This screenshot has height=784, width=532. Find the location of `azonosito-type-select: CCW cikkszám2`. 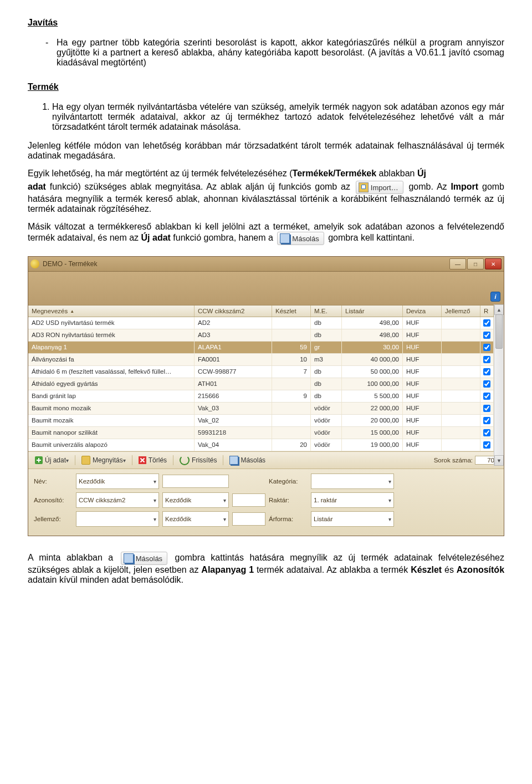

azonosito-type-select: CCW cikkszám2 is located at coordinates (117, 500).